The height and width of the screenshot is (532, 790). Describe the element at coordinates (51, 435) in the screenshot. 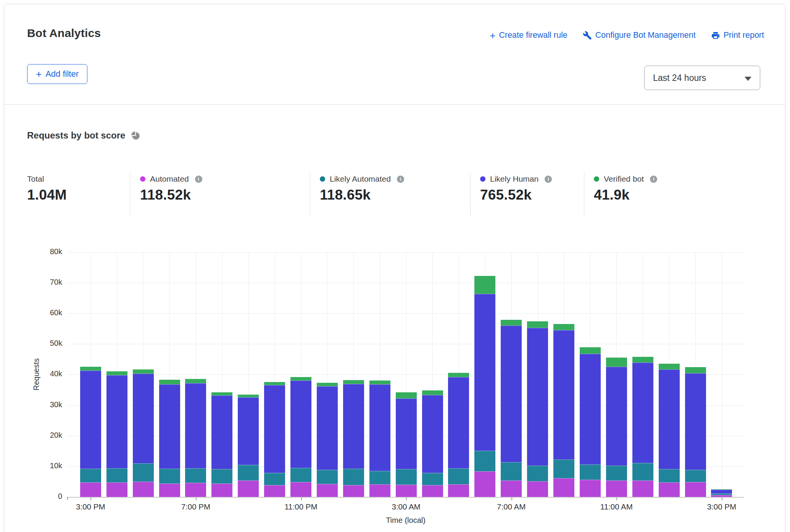

I see `y-tick-label: 20k` at that location.